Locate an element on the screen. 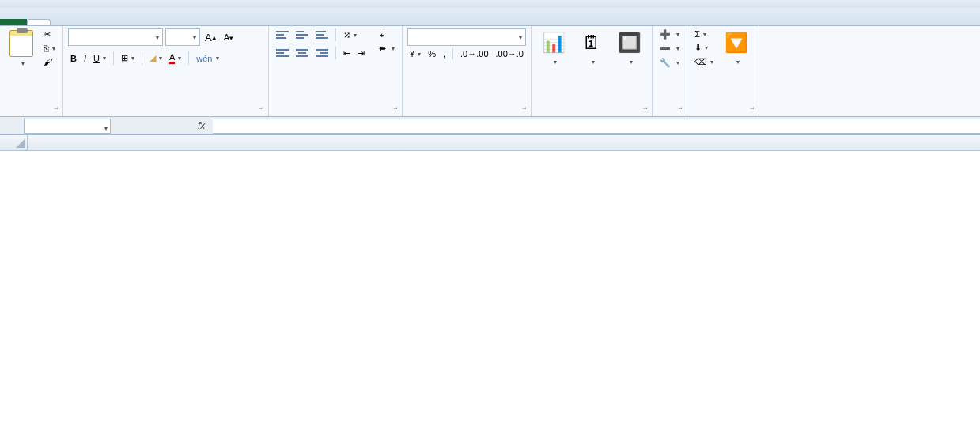 This screenshot has width=980, height=428. sigma-icon: Σ is located at coordinates (698, 34).